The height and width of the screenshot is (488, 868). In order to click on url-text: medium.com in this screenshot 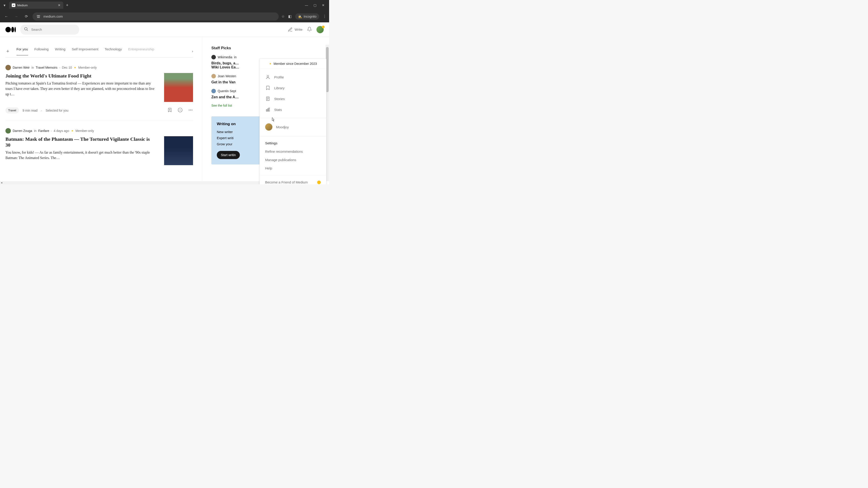, I will do `click(53, 16)`.